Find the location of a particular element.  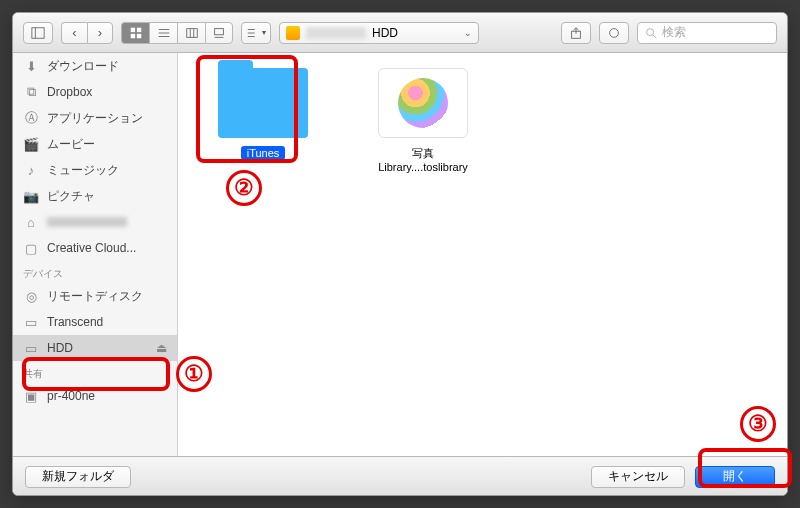

sidebar-item-transcend: ▭Transcend is located at coordinates (95, 322).